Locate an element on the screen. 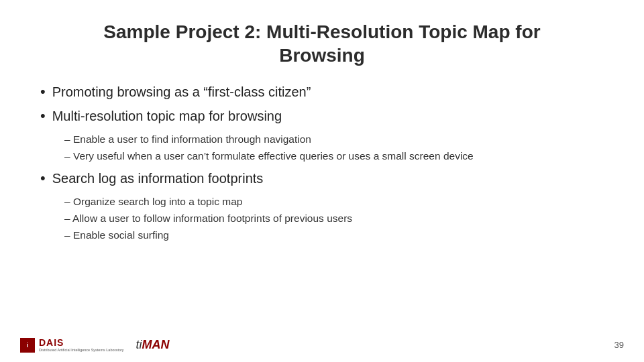 This screenshot has height=362, width=644. footer-logos: i DAIS Distributed Artificial Intelligen… is located at coordinates (95, 345).